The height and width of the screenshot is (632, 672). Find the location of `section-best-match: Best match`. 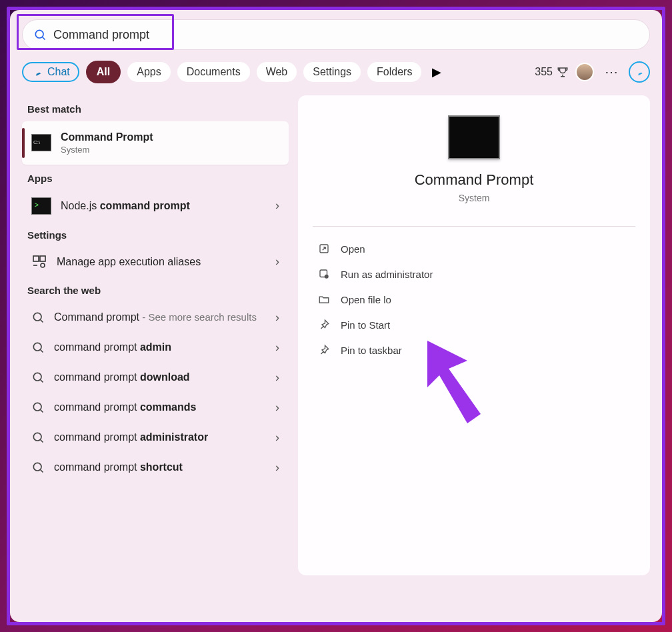

section-best-match: Best match is located at coordinates (155, 108).